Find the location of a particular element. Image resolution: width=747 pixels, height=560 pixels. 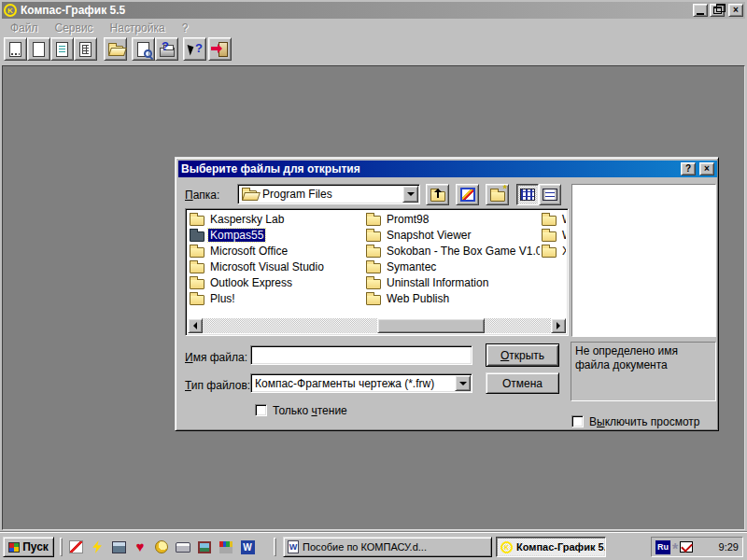

start-button: Пуск is located at coordinates (28, 547).